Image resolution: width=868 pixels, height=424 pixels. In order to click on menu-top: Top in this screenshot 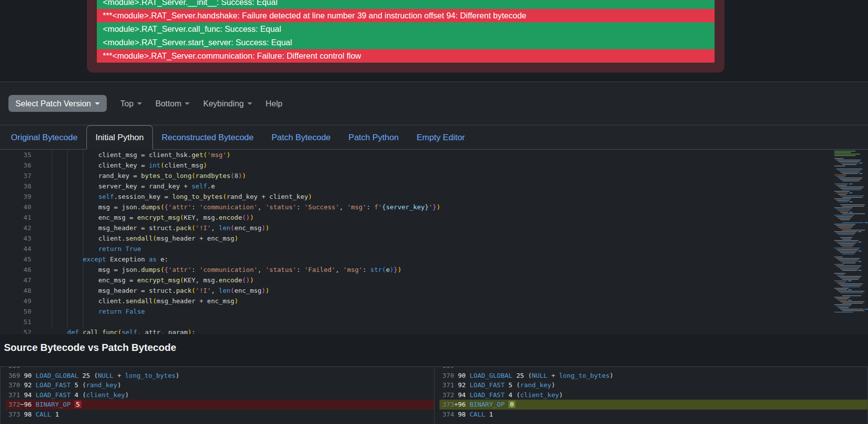, I will do `click(131, 103)`.